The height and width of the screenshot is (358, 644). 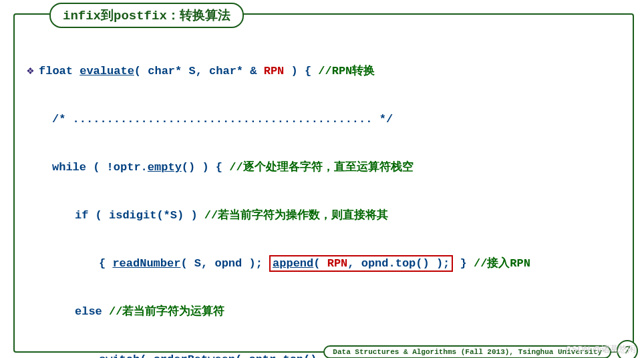 I want to click on title-p4: ：转换算法, so click(x=199, y=16).